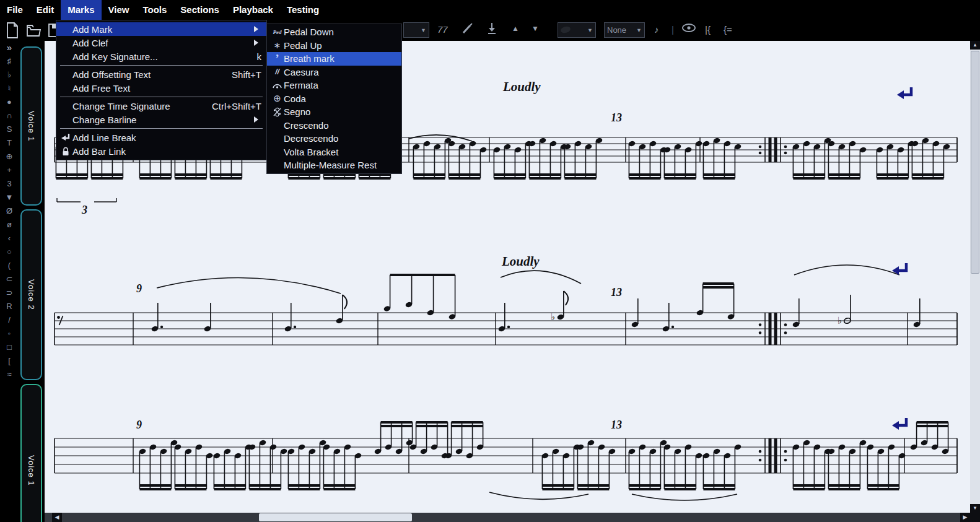 The height and width of the screenshot is (522, 980). Describe the element at coordinates (515, 28) in the screenshot. I see `move-up-icon: ▲` at that location.